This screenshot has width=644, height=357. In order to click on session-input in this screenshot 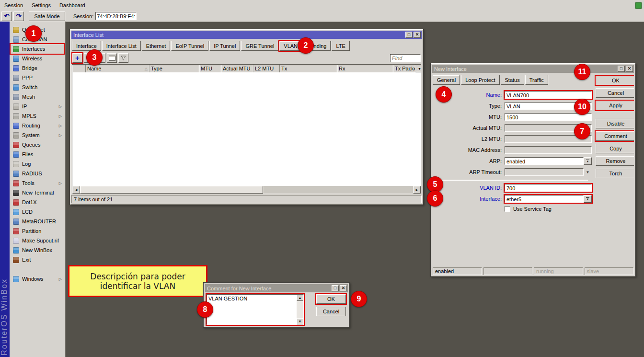, I will do `click(116, 16)`.